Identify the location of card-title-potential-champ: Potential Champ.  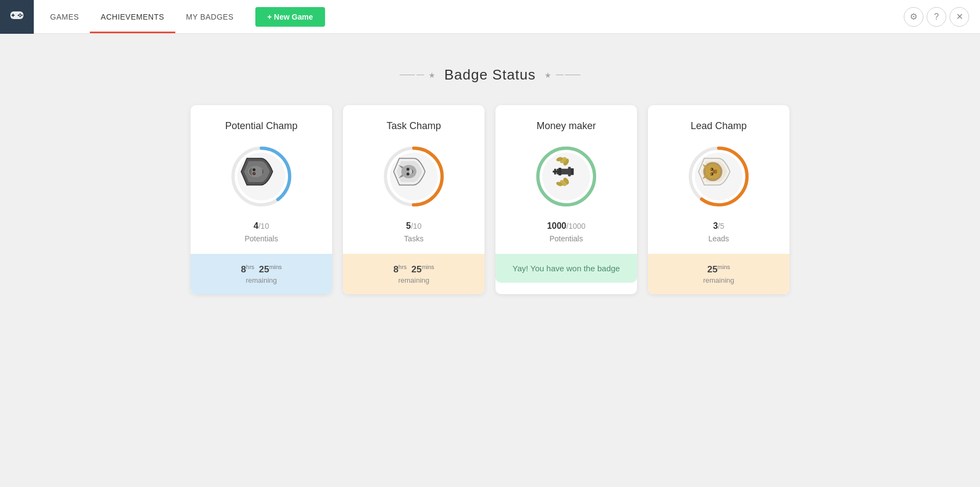
(261, 126).